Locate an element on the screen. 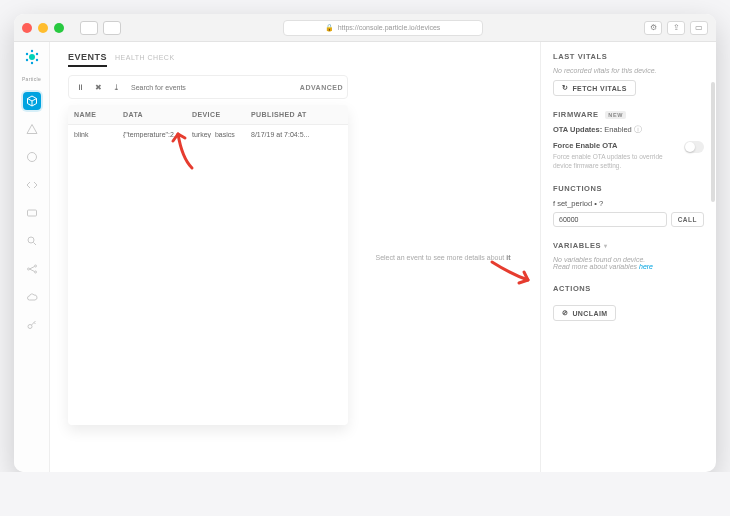 The width and height of the screenshot is (730, 516). functions-title: FUNCTIONS is located at coordinates (628, 188).